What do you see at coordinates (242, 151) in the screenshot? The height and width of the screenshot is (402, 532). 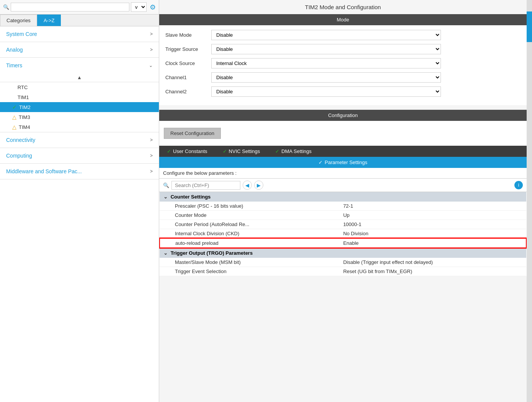 I see `tab-nvic-settings: ✓ NVIC Settings` at bounding box center [242, 151].